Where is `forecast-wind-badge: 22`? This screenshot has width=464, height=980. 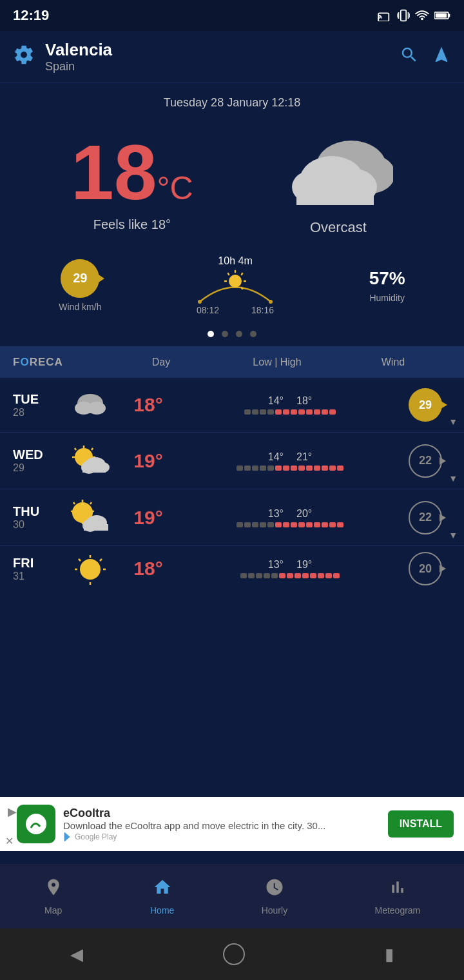
forecast-wind-badge: 22 is located at coordinates (425, 461).